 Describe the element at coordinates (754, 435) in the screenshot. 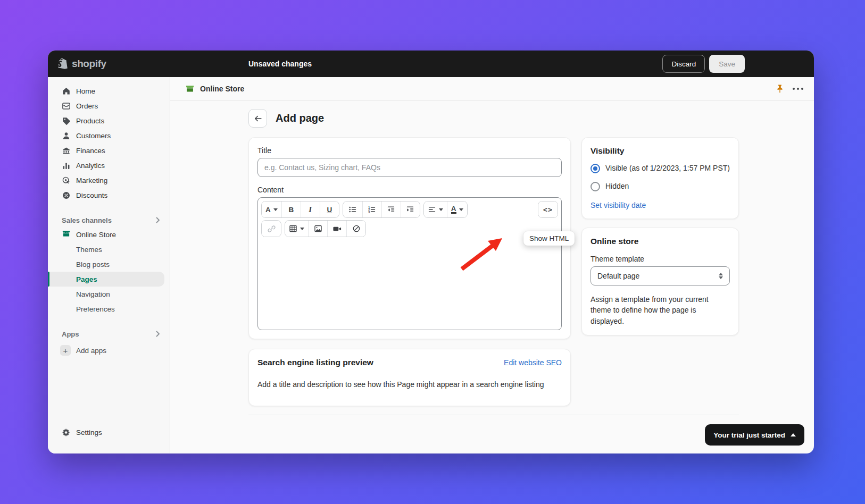

I see `trial-status-button: Your trial just started` at that location.